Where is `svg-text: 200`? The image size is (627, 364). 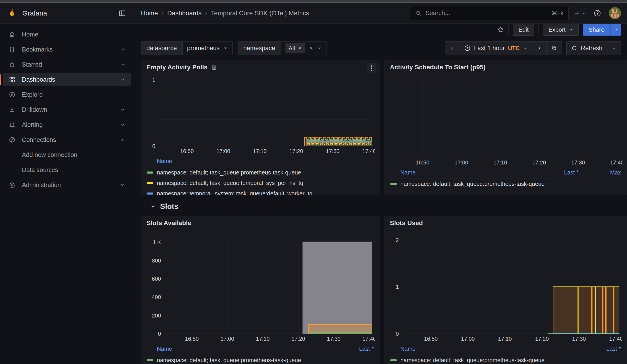
svg-text: 200 is located at coordinates (156, 315).